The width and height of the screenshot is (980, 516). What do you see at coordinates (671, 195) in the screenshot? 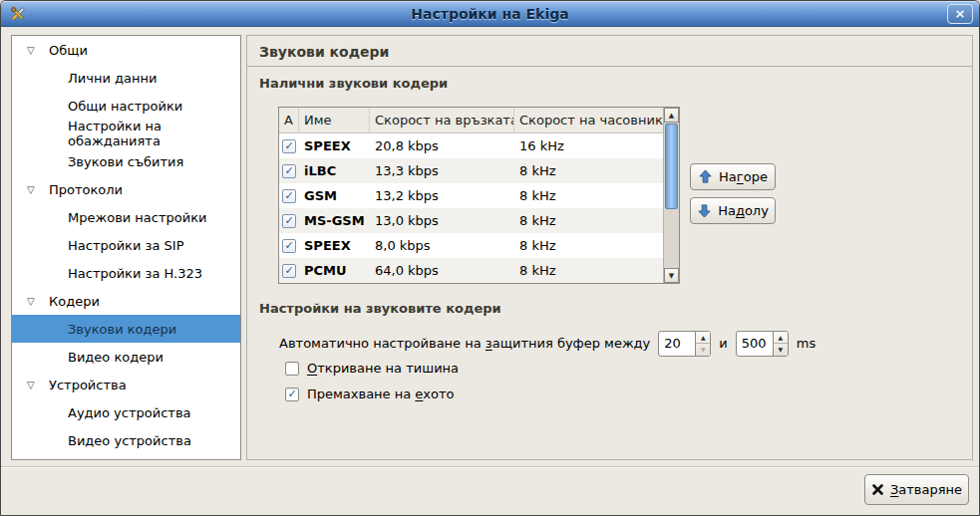
I see `table-scrollbar: ▲ ▼` at bounding box center [671, 195].